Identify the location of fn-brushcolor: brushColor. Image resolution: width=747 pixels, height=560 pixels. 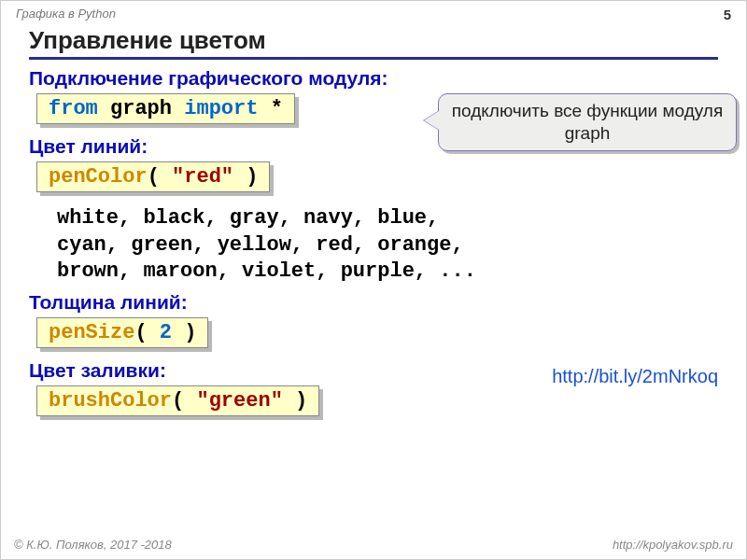
(110, 401).